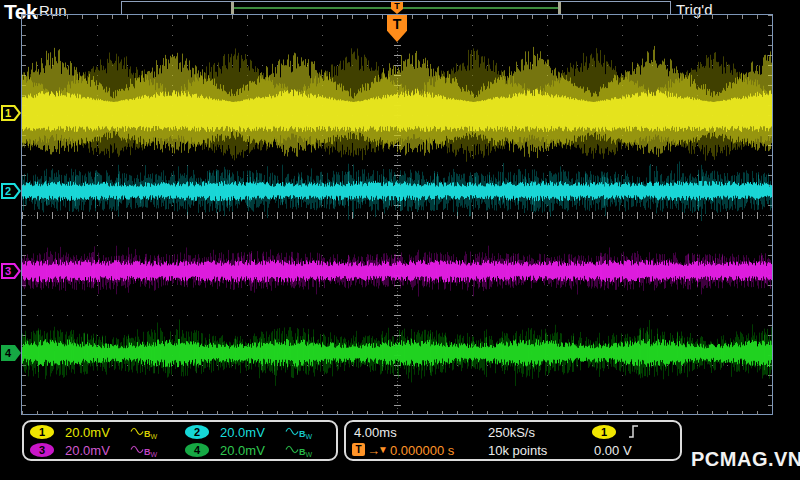 This screenshot has width=800, height=480. I want to click on record-view-bar: T, so click(396, 8).